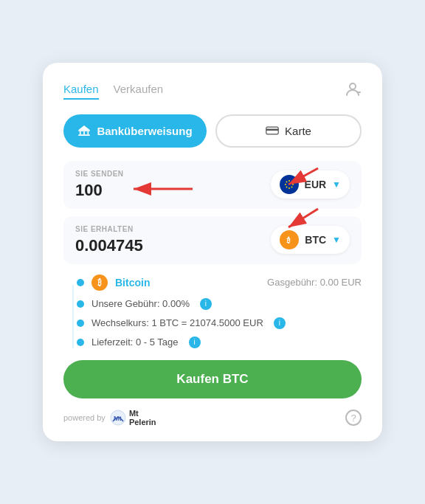 This screenshot has height=504, width=425. I want to click on help-icon: ?, so click(353, 418).